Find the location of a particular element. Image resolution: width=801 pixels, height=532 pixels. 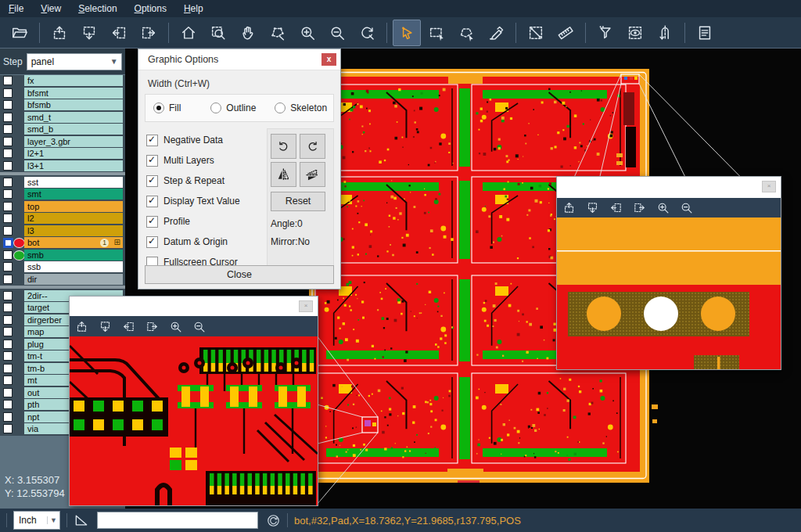

layer-name: layer_3.gbr is located at coordinates (74, 142).